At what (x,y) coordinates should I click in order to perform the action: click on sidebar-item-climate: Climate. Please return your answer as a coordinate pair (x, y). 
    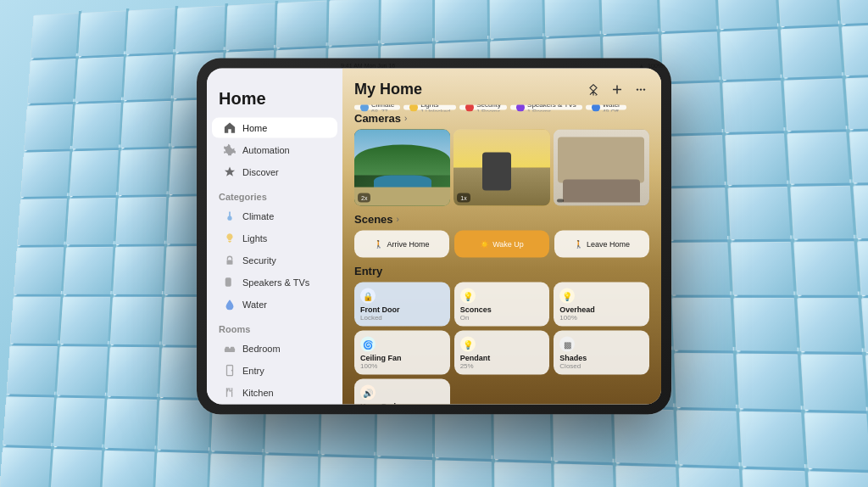
    Looking at the image, I should click on (275, 216).